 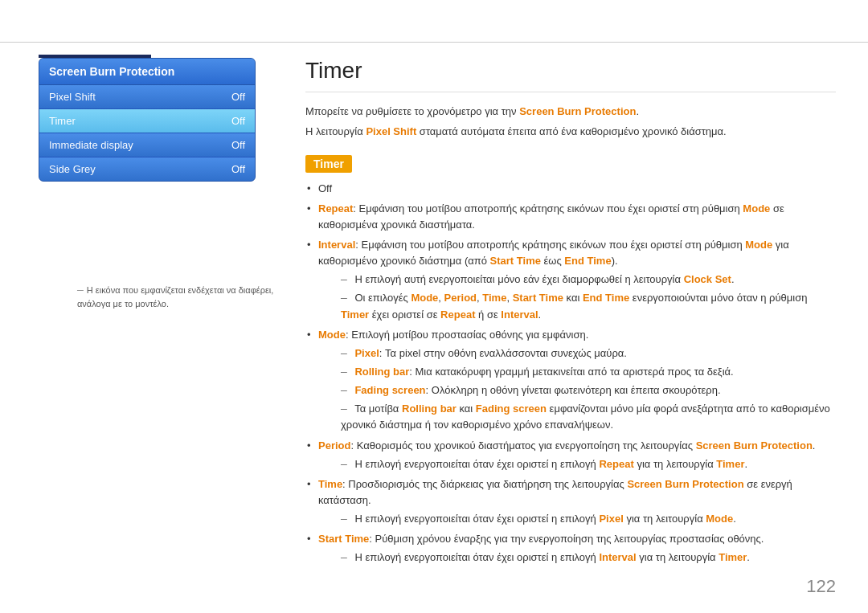 What do you see at coordinates (325, 188) in the screenshot?
I see `bullet-off-text: Off` at bounding box center [325, 188].